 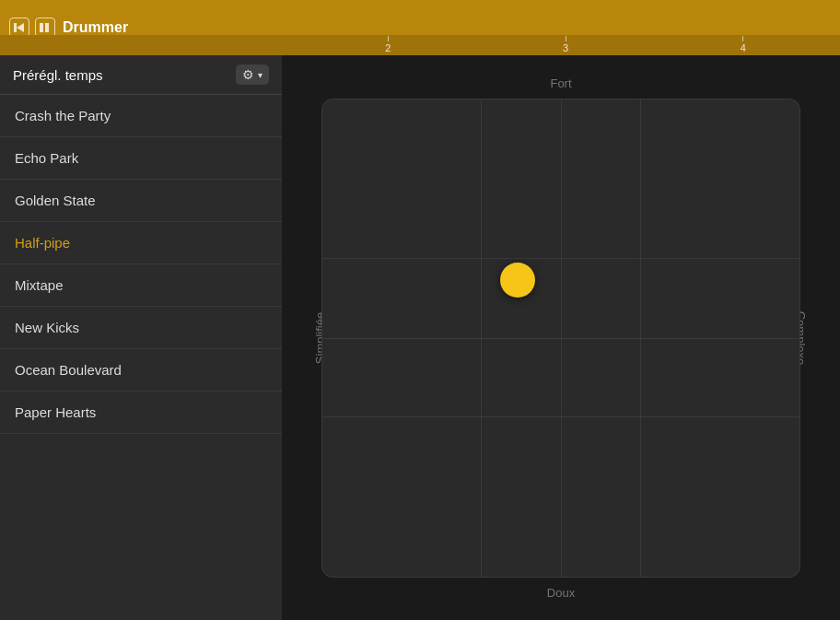 I want to click on ruler-mark-3: 3, so click(x=566, y=44).